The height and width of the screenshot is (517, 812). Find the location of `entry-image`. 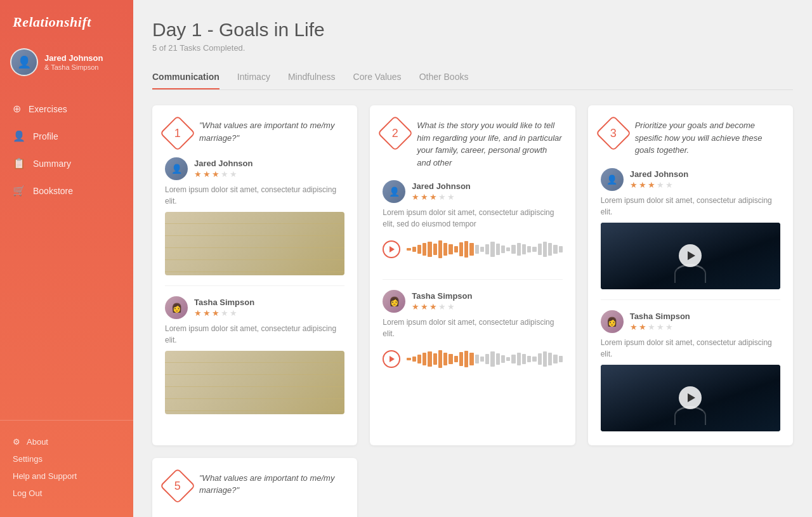

entry-image is located at coordinates (255, 244).